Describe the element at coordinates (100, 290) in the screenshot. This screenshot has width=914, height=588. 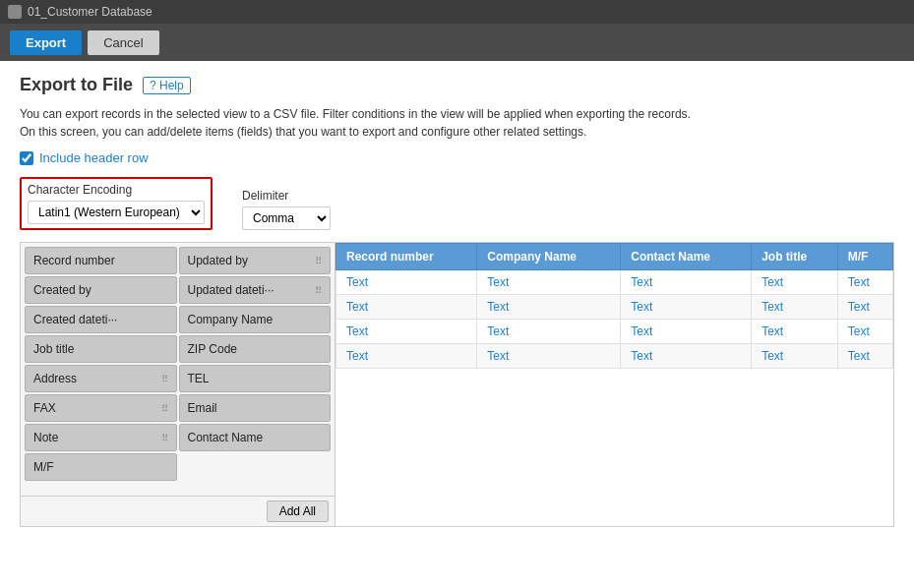
I see `field-item: Created by` at that location.